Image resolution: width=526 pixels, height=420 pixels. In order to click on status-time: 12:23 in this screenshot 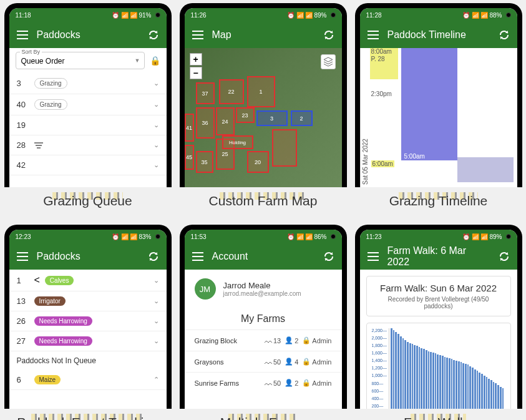, I will do `click(24, 237)`.